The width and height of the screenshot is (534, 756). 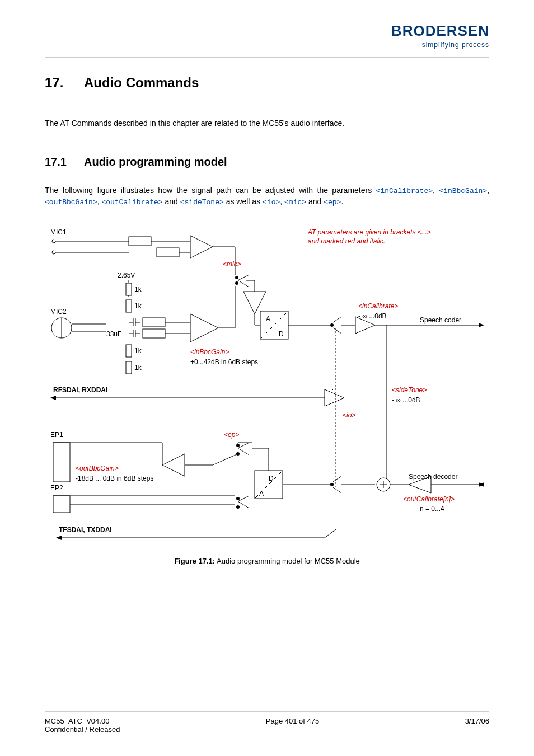 What do you see at coordinates (267, 196) in the screenshot?
I see `section-paragraph: The following figure illustrates how the…` at bounding box center [267, 196].